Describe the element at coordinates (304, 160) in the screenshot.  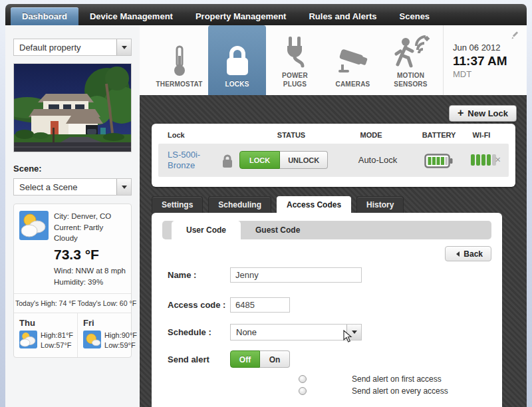
I see `unlock-button: UNLOCK` at that location.